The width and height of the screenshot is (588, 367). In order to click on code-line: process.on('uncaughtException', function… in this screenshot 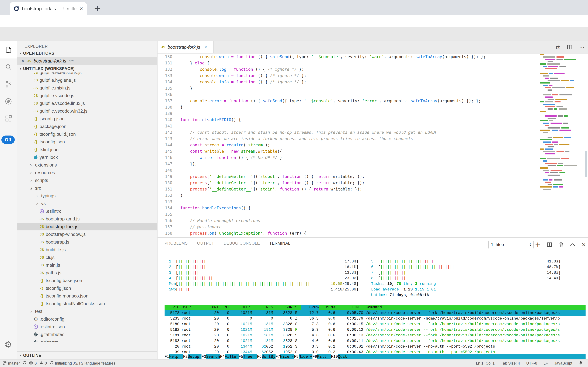, I will do `click(358, 233)`.